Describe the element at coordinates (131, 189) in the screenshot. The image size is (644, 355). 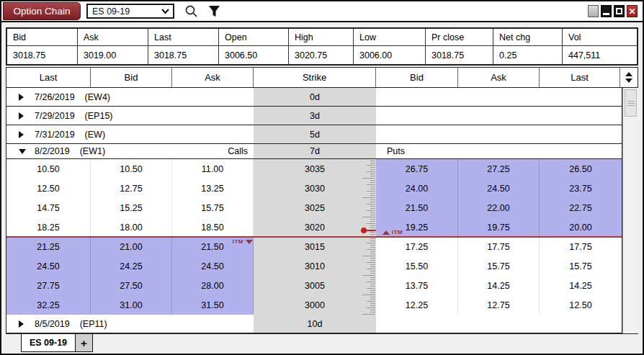
I see `cell-call-bid: 12.75` at that location.